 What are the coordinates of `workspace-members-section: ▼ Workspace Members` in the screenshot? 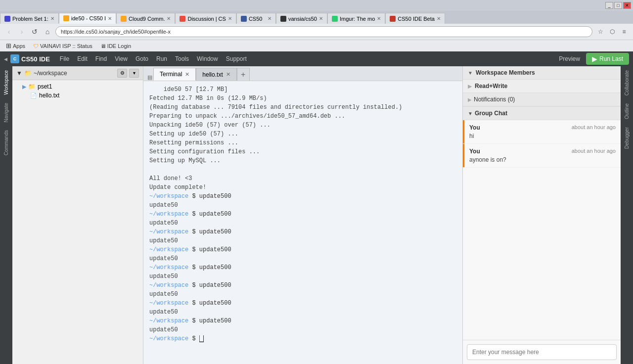 It's located at (542, 73).